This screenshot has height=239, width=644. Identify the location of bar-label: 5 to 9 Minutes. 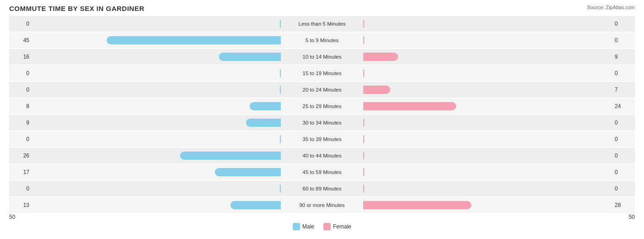
(322, 40).